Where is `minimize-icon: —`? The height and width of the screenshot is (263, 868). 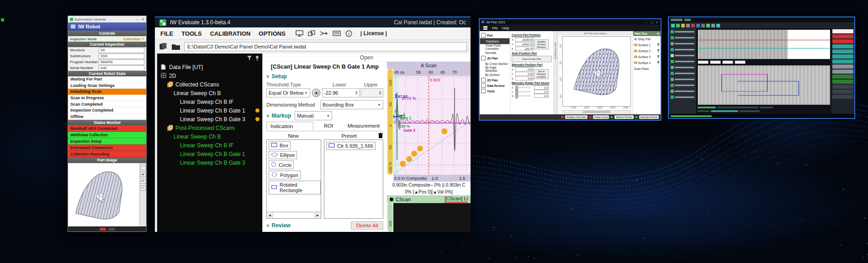
minimize-icon: — is located at coordinates (137, 19).